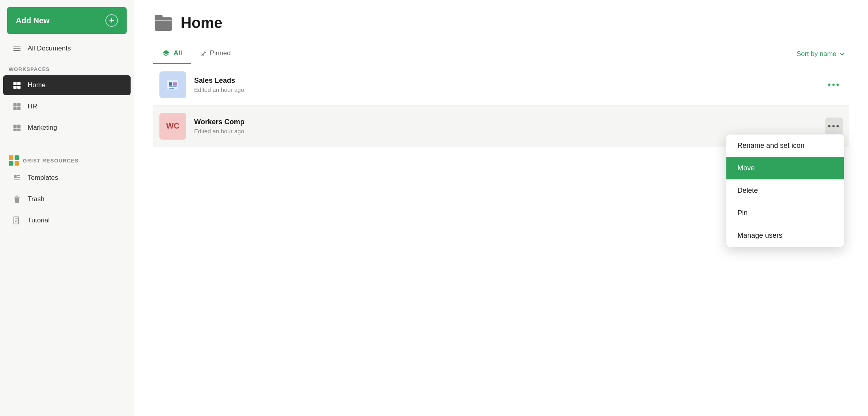 The width and height of the screenshot is (868, 416). I want to click on sidebar-item-tutorial: Tutorial, so click(67, 220).